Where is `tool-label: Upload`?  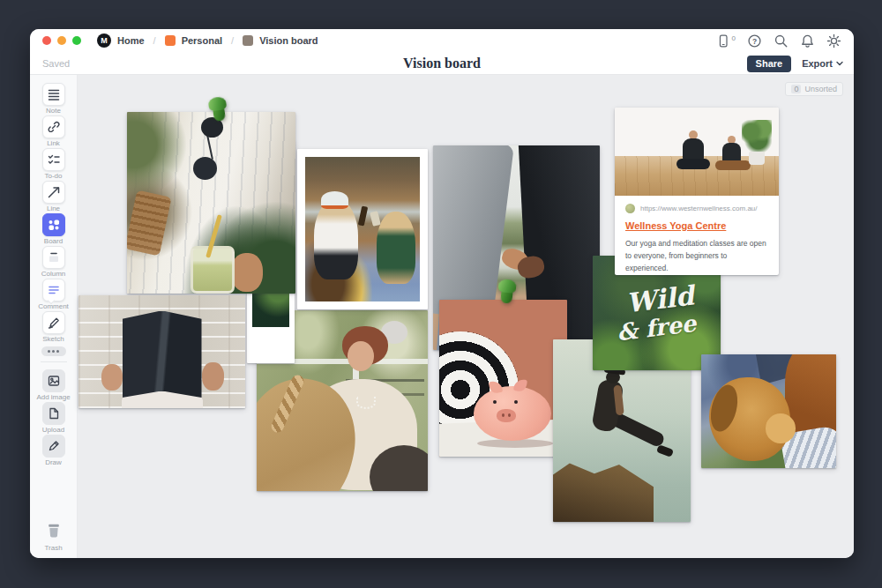 tool-label: Upload is located at coordinates (53, 430).